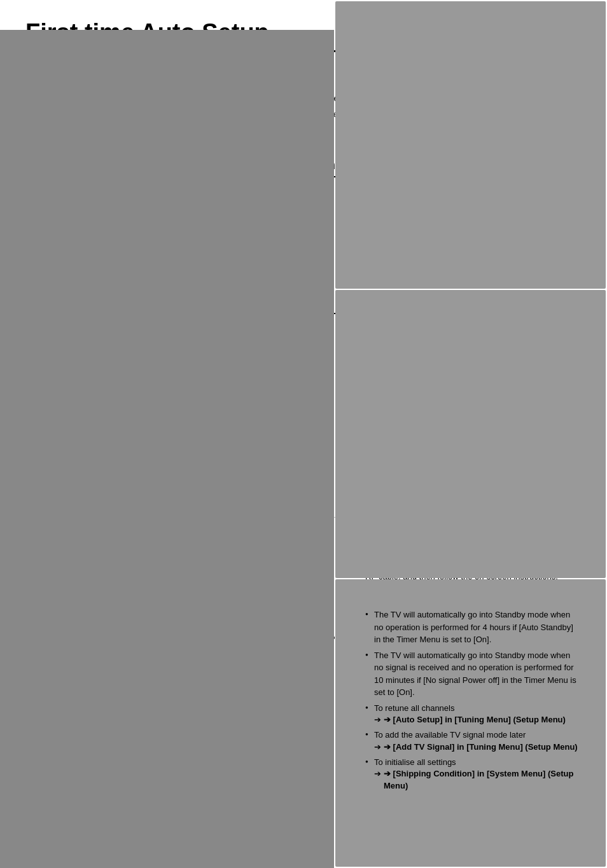 The height and width of the screenshot is (868, 607). What do you see at coordinates (473, 674) in the screenshot?
I see `note-bullet-2: The TV will automatically go into Standb…` at bounding box center [473, 674].